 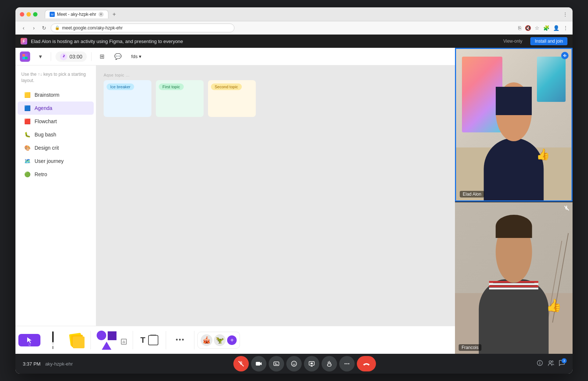 What do you see at coordinates (549, 41) in the screenshot?
I see `install-join-button: Install and join` at bounding box center [549, 41].